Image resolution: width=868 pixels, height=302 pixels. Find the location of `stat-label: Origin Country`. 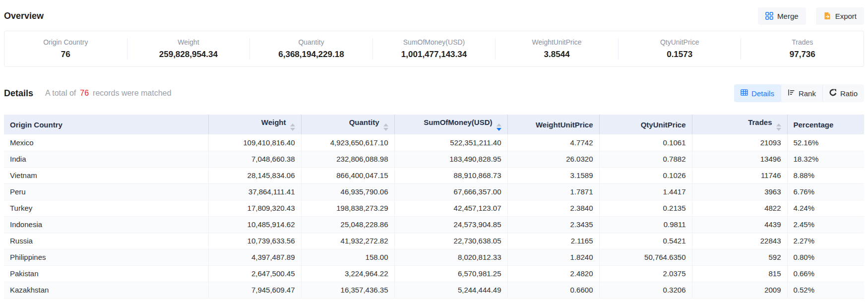

stat-label: Origin Country is located at coordinates (65, 42).